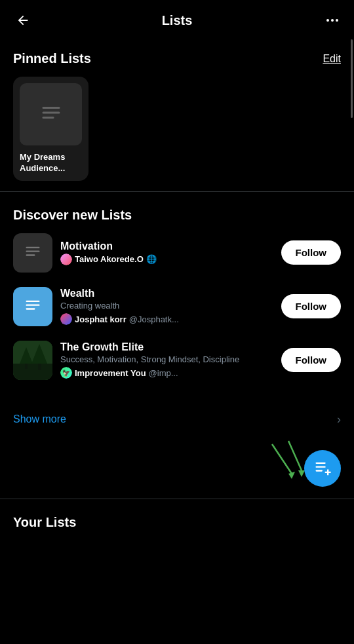 This screenshot has width=354, height=644. I want to click on pinned-lists-header: Pinned Lists Edit, so click(177, 59).